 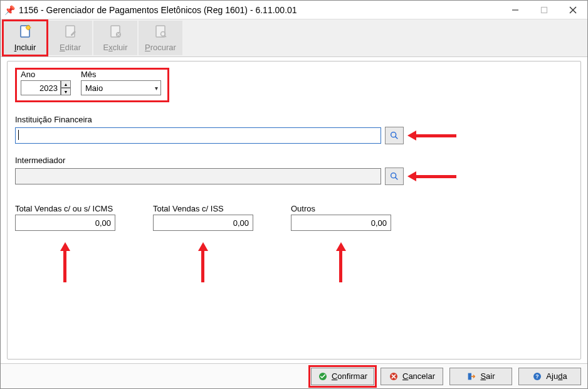 I want to click on excluir-button: Excluir, so click(x=115, y=38).